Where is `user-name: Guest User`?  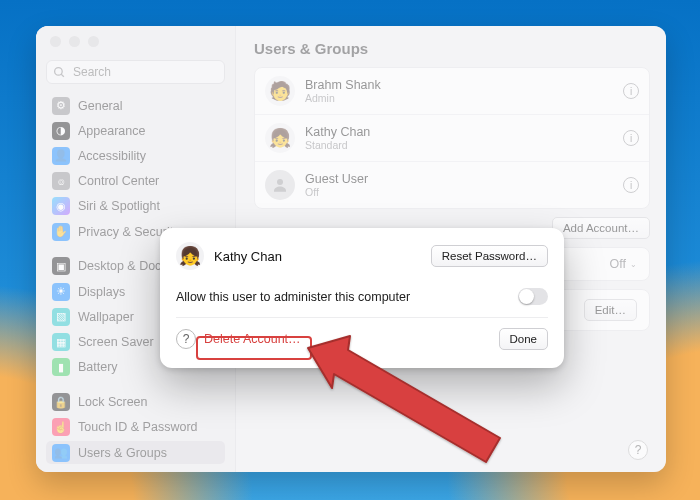 user-name: Guest User is located at coordinates (336, 179).